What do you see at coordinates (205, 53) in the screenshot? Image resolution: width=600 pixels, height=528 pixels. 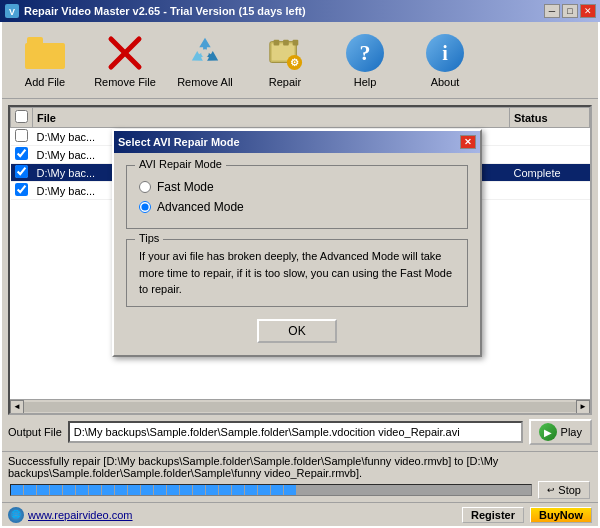 I see `remove-all-icon` at bounding box center [205, 53].